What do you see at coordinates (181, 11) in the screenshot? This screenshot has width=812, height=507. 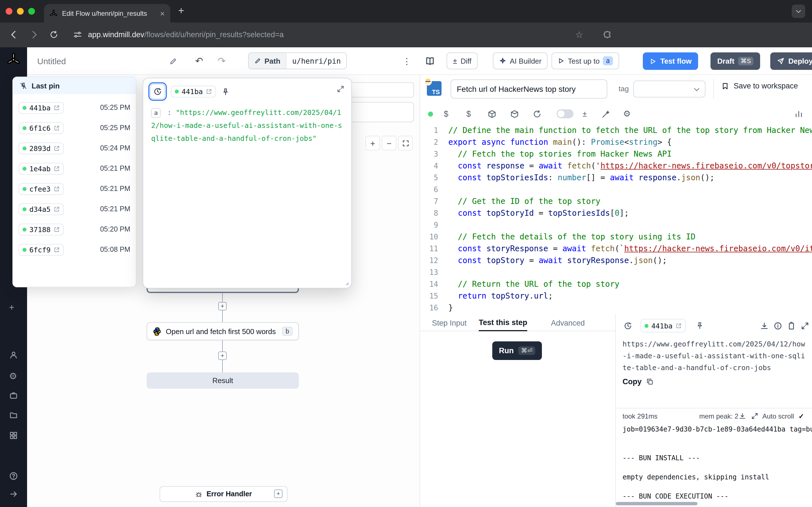 I see `new-tab-button: +` at bounding box center [181, 11].